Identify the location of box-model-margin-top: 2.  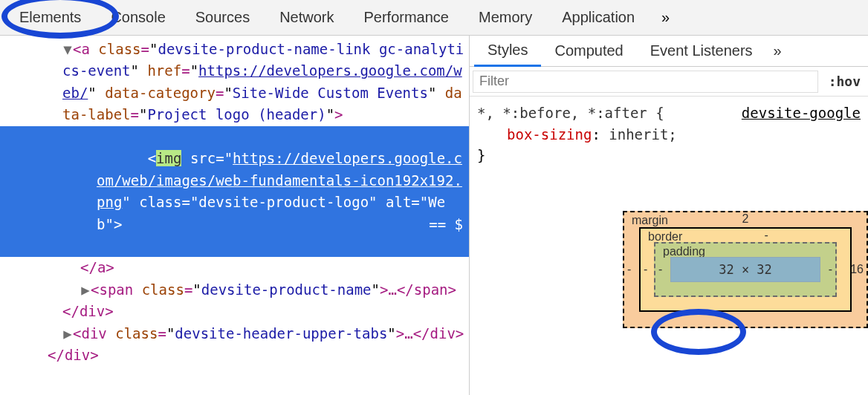
(746, 219).